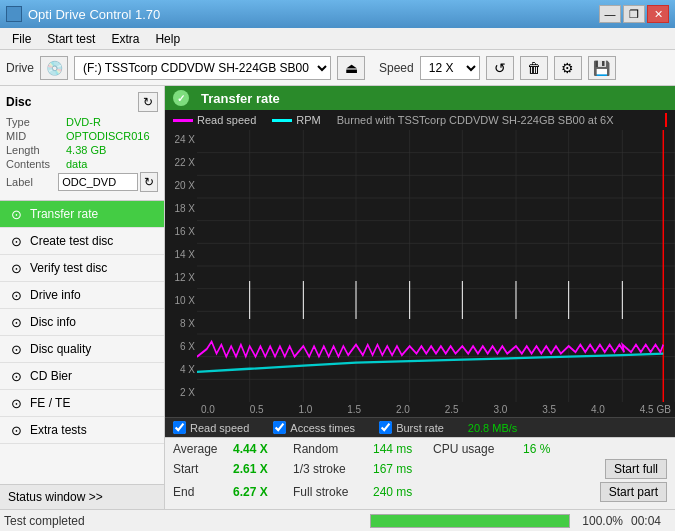 The height and width of the screenshot is (531, 675). Describe the element at coordinates (56, 295) in the screenshot. I see `sidebar-item-label-drive-info: Drive info` at that location.